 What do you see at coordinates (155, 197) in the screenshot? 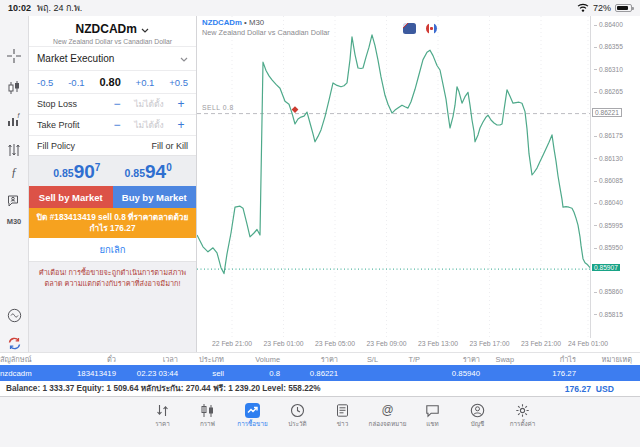
I see `buy-by-market-button: Buy by Market` at bounding box center [155, 197].